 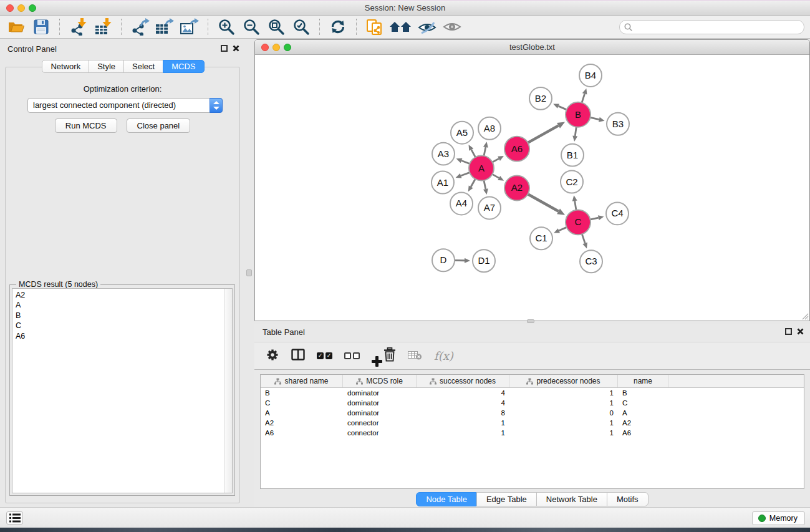 I want to click on mcds-result-item: C, so click(x=122, y=326).